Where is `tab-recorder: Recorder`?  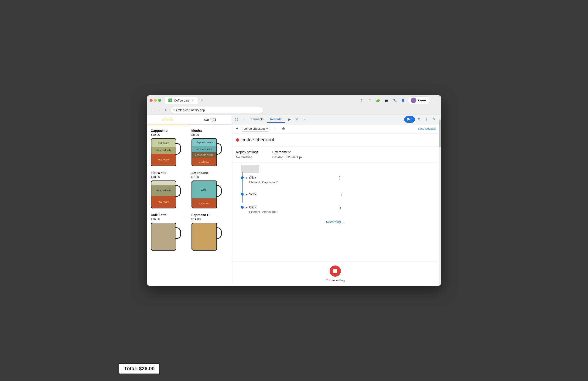 tab-recorder: Recorder is located at coordinates (276, 120).